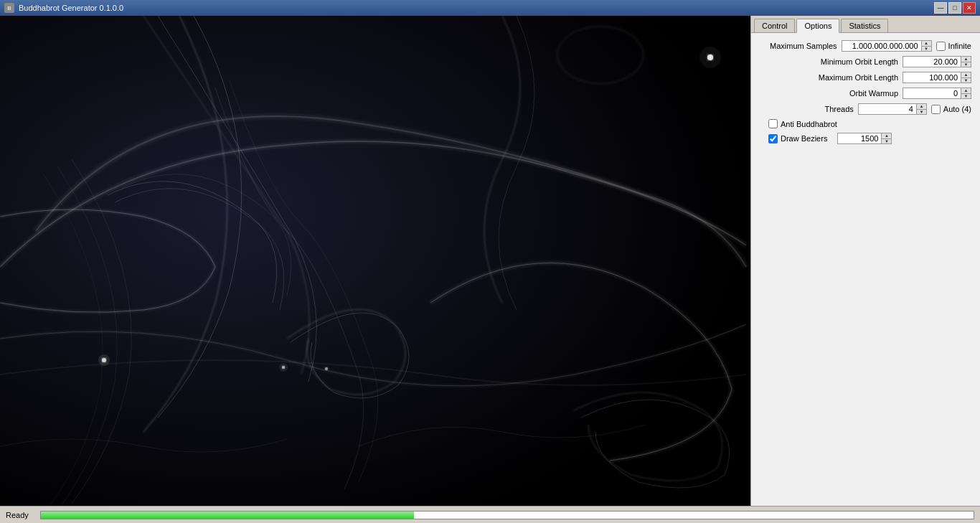 Image resolution: width=980 pixels, height=523 pixels. I want to click on threads-spin-down: ▼, so click(921, 112).